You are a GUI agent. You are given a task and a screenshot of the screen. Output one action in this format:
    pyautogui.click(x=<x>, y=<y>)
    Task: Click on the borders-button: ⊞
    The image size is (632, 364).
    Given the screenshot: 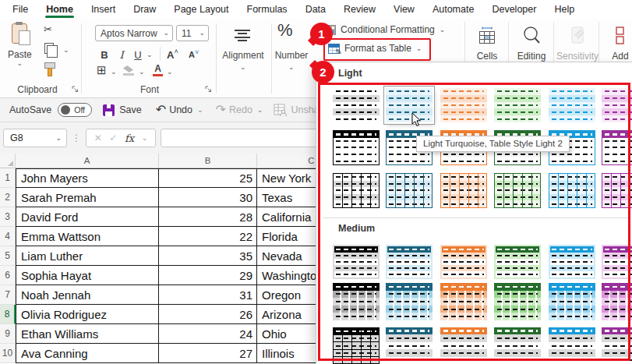 What is the action you would take?
    pyautogui.click(x=101, y=70)
    